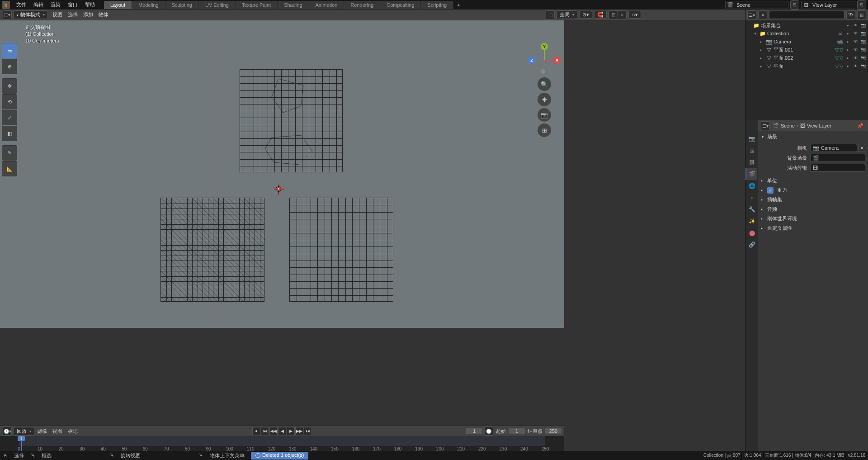 This screenshot has height=460, width=868. I want to click on timeline-menu-摁像: 摁像, so click(42, 432).